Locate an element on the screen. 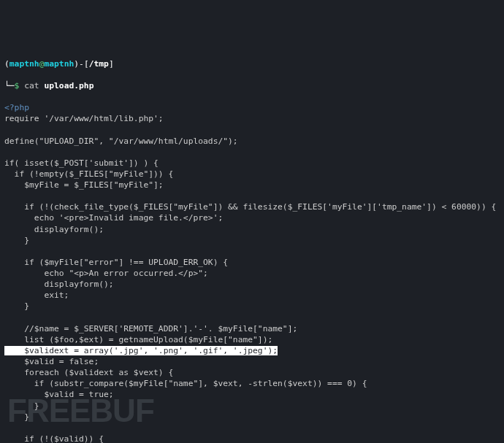 The height and width of the screenshot is (443, 504). code-line: $myFile = $_FILES["myFile"]; is located at coordinates (84, 185).